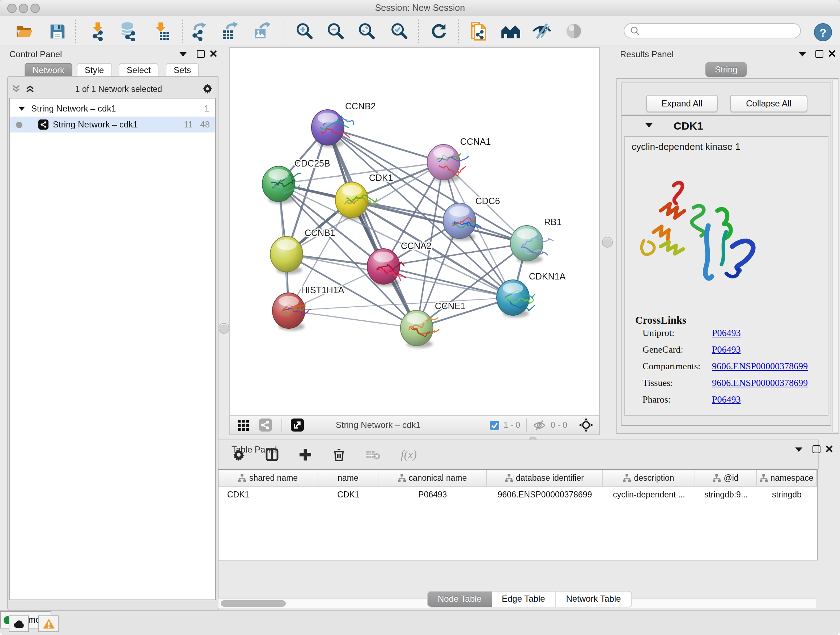 The width and height of the screenshot is (840, 635). What do you see at coordinates (230, 31) in the screenshot?
I see `export-table-button` at bounding box center [230, 31].